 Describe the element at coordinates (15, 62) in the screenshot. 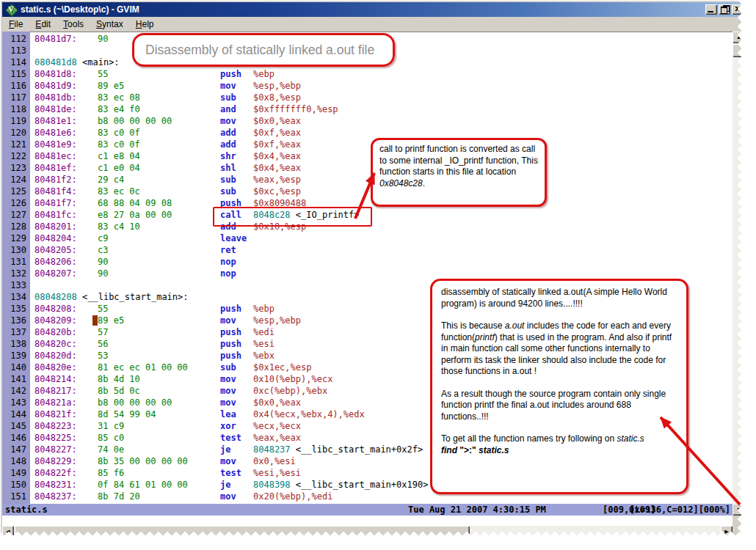

I see `line-number: 114` at that location.